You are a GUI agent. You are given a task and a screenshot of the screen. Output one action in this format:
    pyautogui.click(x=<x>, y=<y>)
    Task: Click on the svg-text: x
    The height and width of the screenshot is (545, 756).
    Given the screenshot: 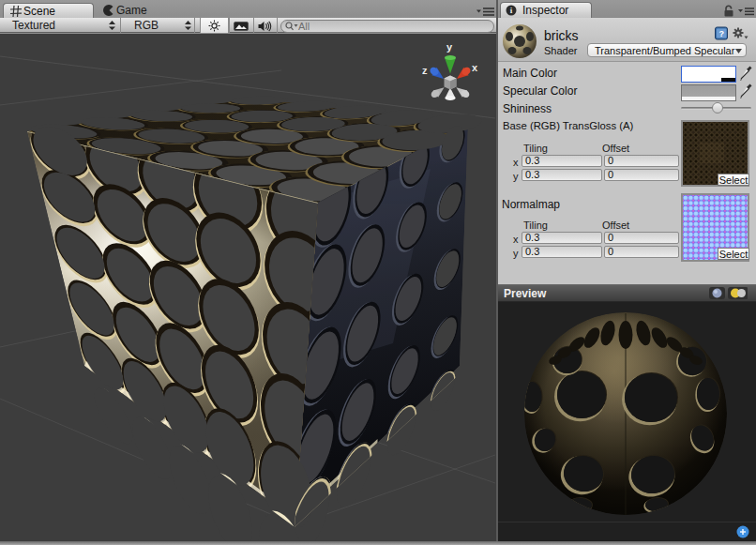 What is the action you would take?
    pyautogui.click(x=475, y=68)
    